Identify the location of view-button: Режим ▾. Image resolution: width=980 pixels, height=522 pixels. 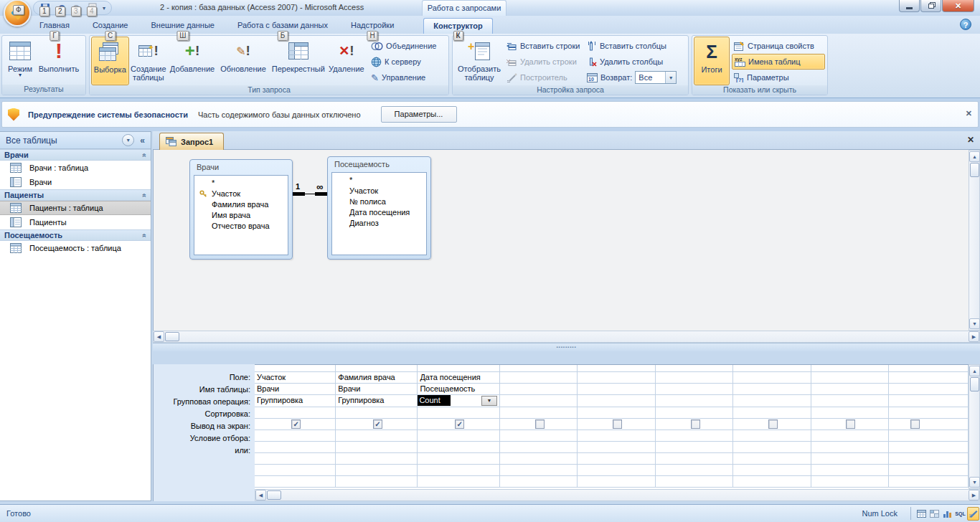
(20, 60).